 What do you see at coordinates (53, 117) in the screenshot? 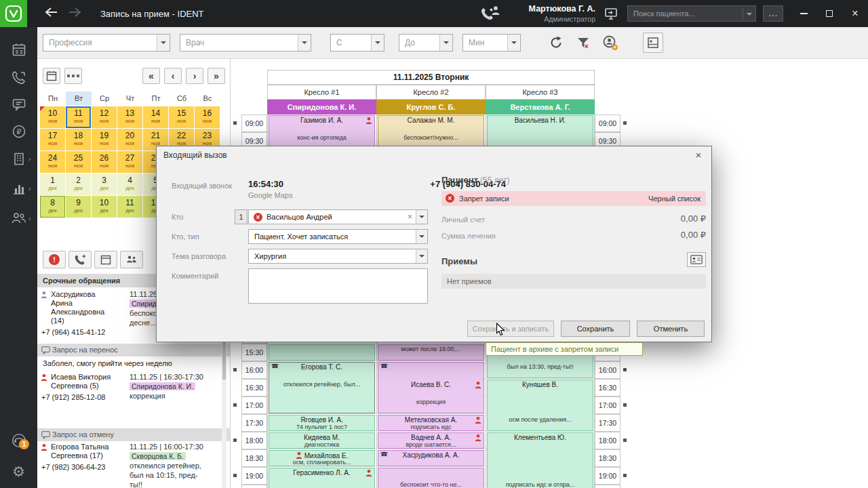
I see `calendar-day-cell: 10ноя` at bounding box center [53, 117].